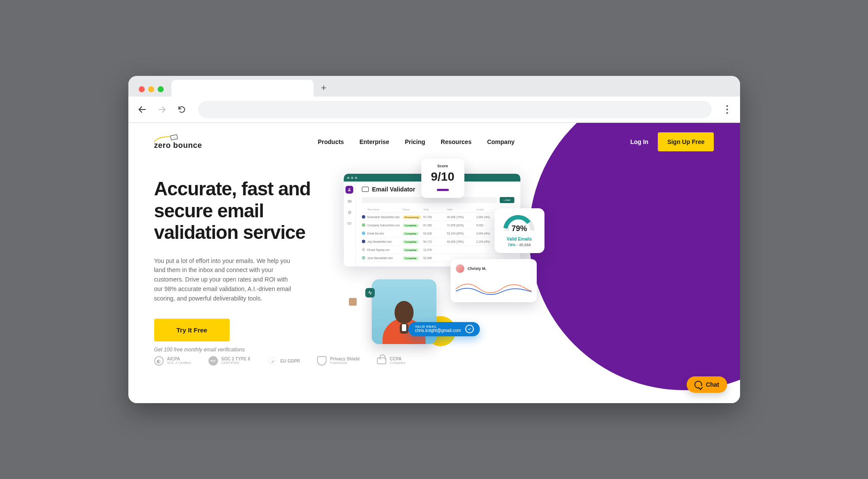  Describe the element at coordinates (520, 245) in the screenshot. I see `gauge-sub: 79% - 45,668` at that location.